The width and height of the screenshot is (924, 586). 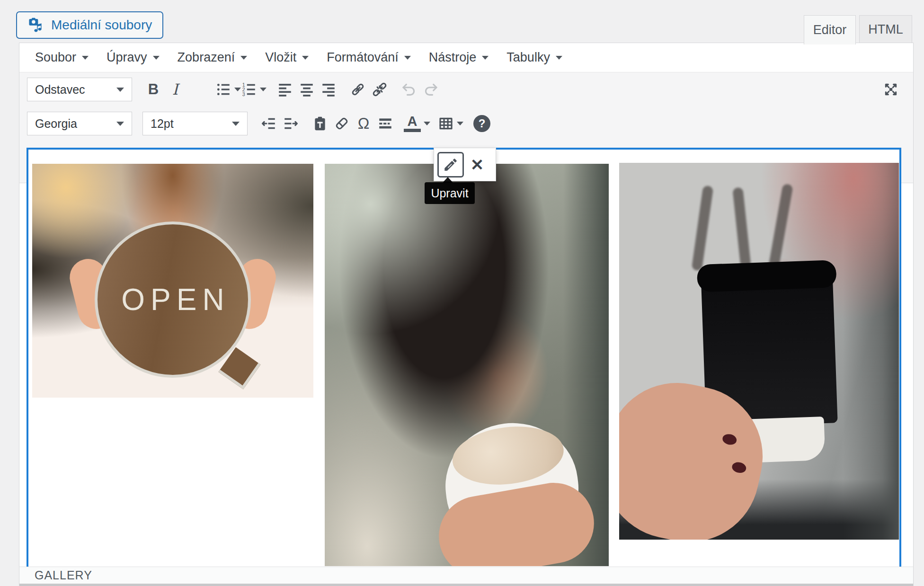 I want to click on remove-gallery-button: ✕, so click(x=477, y=165).